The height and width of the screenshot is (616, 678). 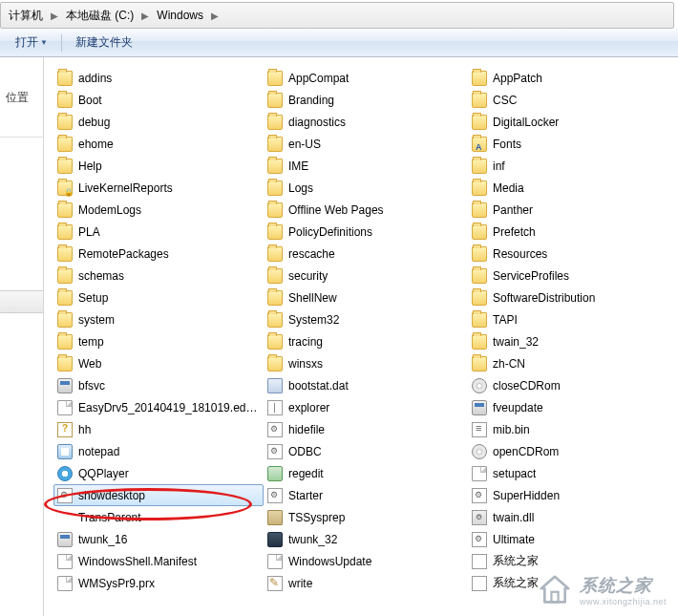 I want to click on file-item: QQPlayer, so click(x=159, y=474).